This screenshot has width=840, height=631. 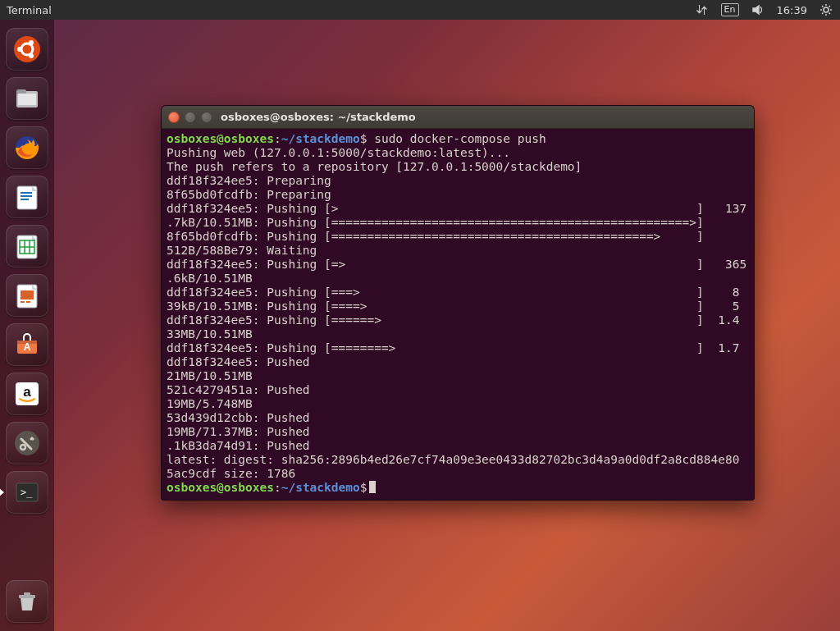 I want to click on launcher-amazon: a, so click(x=27, y=394).